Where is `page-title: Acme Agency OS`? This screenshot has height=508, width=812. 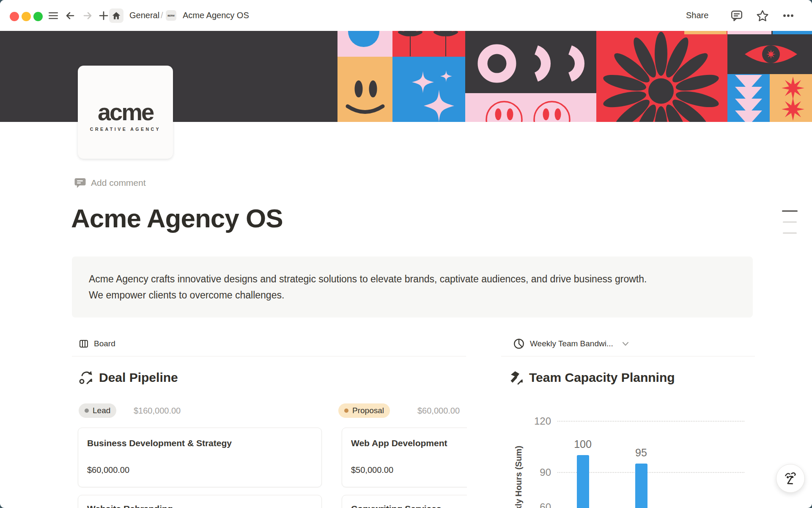
page-title: Acme Agency OS is located at coordinates (177, 218).